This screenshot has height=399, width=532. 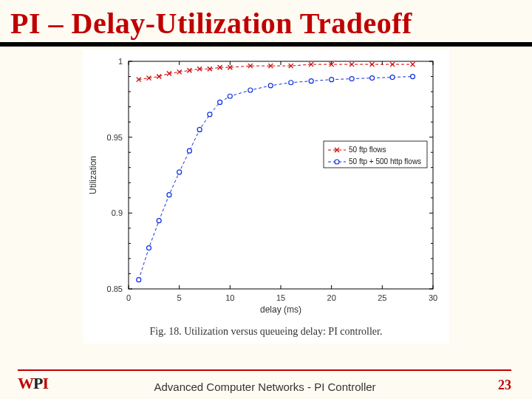 I want to click on svg-text: 0.85, so click(x=115, y=289).